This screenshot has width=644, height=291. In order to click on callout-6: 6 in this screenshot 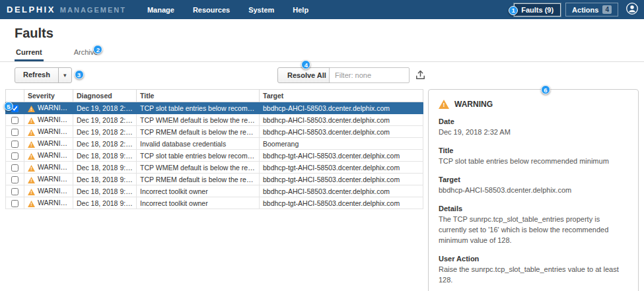, I will do `click(546, 90)`.